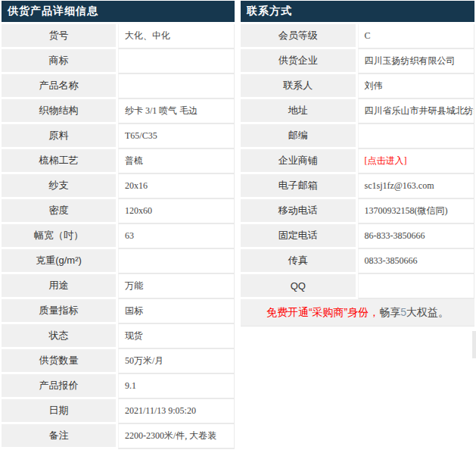 Image resolution: width=476 pixels, height=453 pixels. Describe the element at coordinates (118, 336) in the screenshot. I see `table-row: 状态现货` at that location.